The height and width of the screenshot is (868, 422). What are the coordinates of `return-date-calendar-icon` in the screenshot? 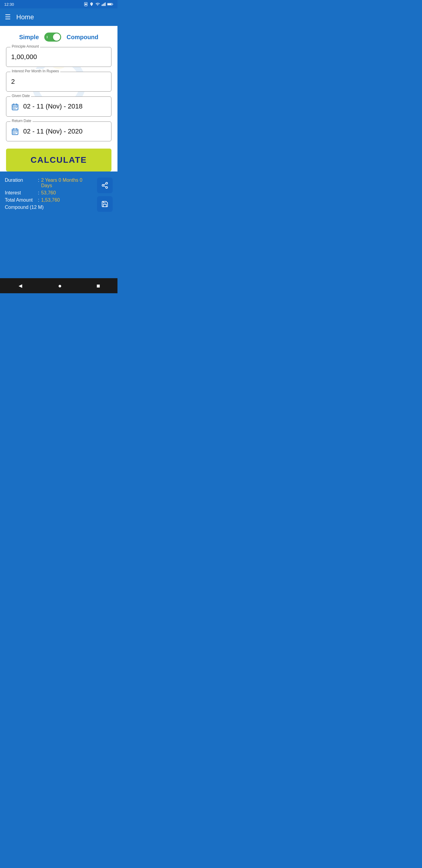 It's located at (15, 131).